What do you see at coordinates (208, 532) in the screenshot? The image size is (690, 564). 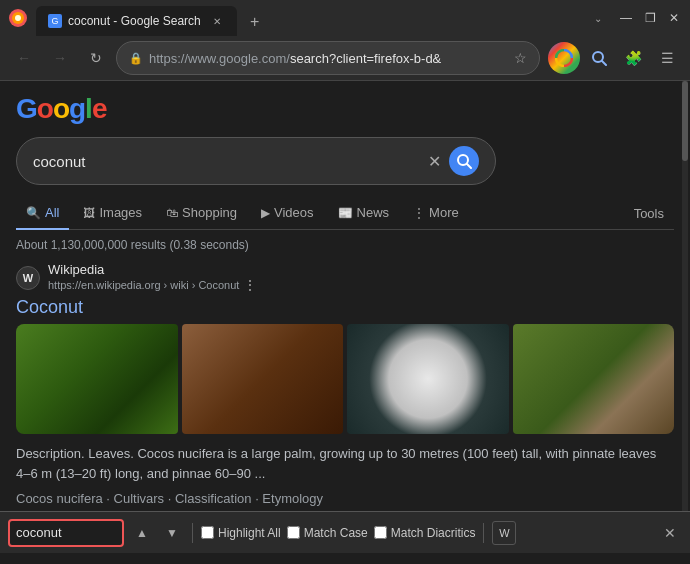 I see `highlight-all-input` at bounding box center [208, 532].